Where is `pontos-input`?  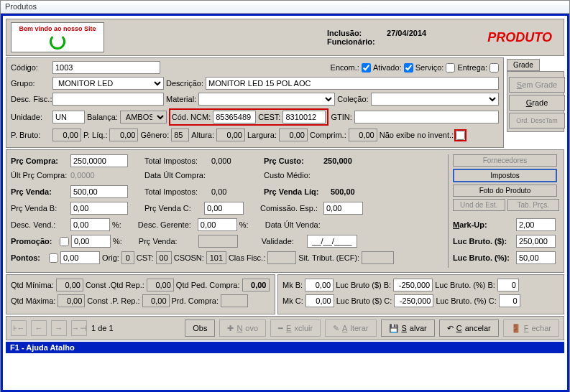 pontos-input is located at coordinates (81, 258).